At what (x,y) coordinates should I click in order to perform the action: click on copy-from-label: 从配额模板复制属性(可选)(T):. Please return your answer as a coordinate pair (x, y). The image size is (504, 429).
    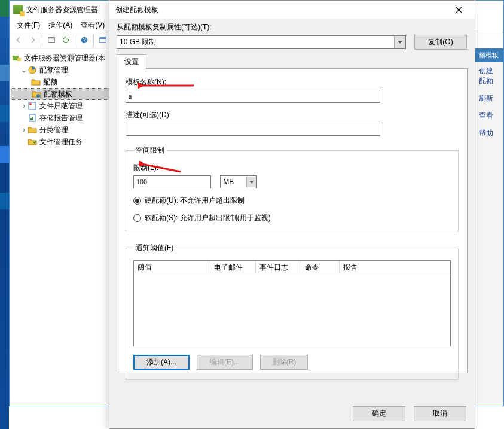
    Looking at the image, I should click on (292, 28).